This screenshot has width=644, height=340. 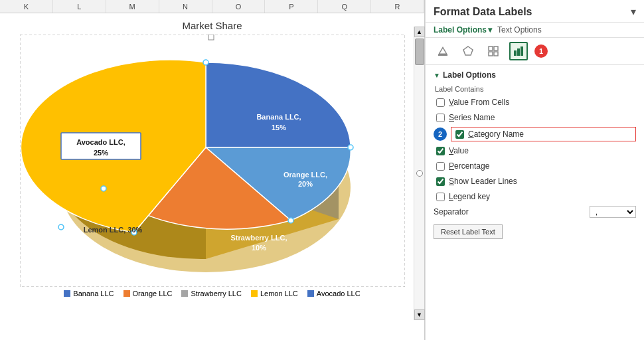 I want to click on value-from-cells-checkbox, so click(x=441, y=102).